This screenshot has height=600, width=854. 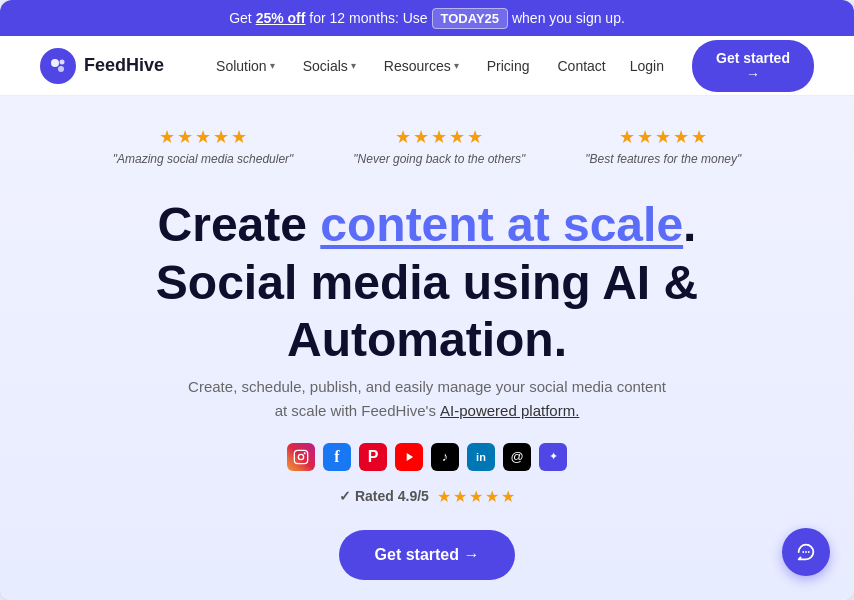 I want to click on nav-links: Solution ▾ Socials ▾ Resources ▾ Pricing…, so click(x=411, y=66).